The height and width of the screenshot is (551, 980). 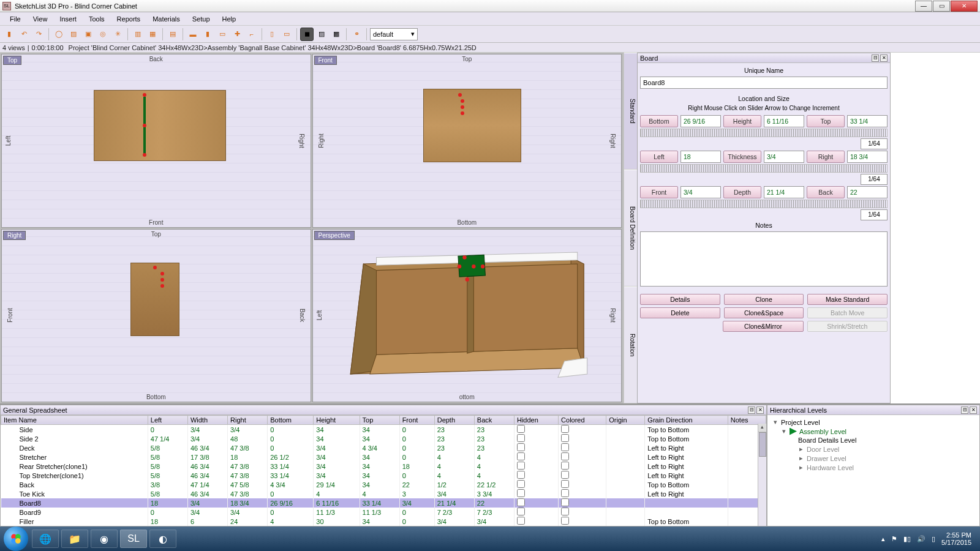 What do you see at coordinates (886, 468) in the screenshot?
I see `tree-hardware-level: ▸Hardware Level` at bounding box center [886, 468].